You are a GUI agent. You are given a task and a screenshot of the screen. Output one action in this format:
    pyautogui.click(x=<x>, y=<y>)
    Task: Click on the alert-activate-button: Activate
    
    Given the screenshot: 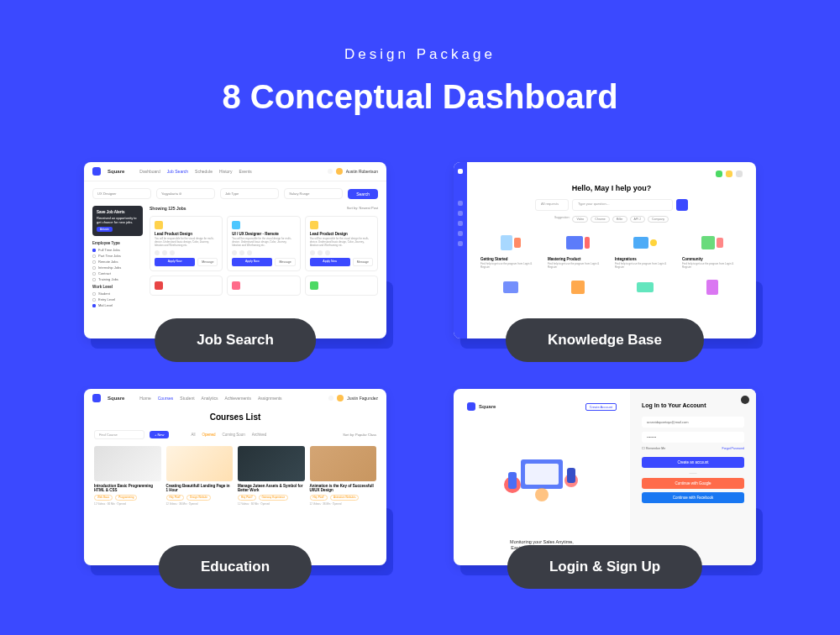 What is the action you would take?
    pyautogui.click(x=104, y=229)
    